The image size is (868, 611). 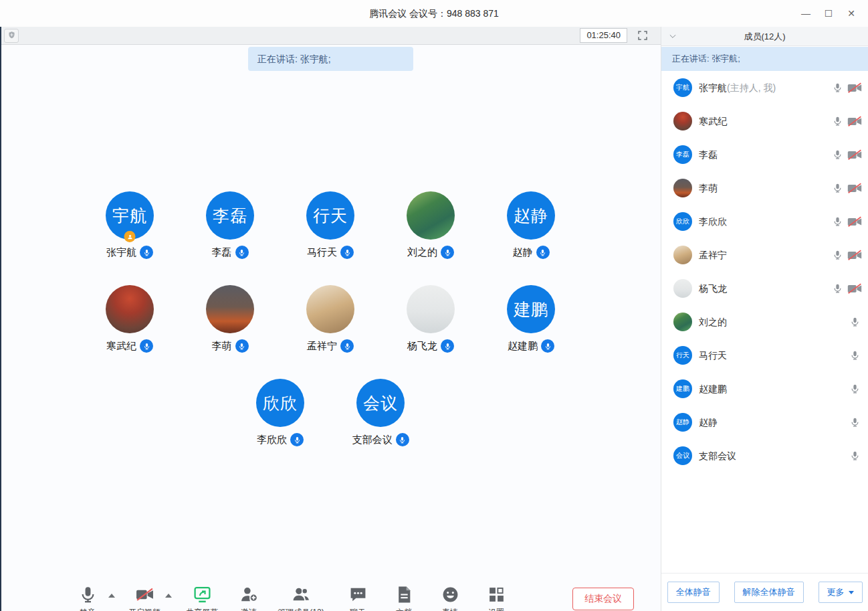 What do you see at coordinates (713, 121) in the screenshot?
I see `member-name: 寒武纪` at bounding box center [713, 121].